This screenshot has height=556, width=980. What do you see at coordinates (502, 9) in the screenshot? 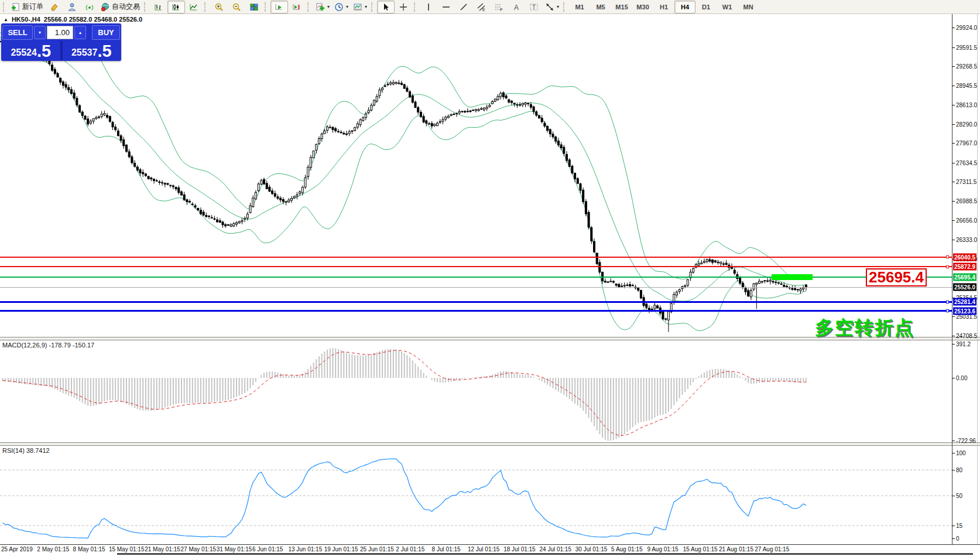
I see `svg-text: F` at bounding box center [502, 9].